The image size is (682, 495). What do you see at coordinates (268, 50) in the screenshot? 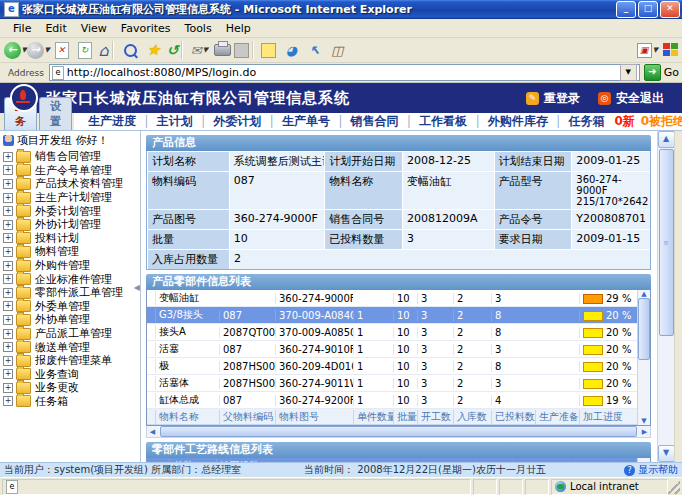
I see `notes-button` at bounding box center [268, 50].